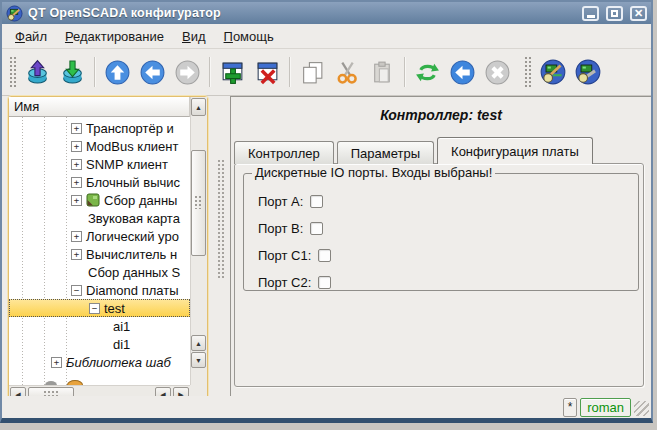 Image resolution: width=657 pixels, height=430 pixels. Describe the element at coordinates (198, 241) in the screenshot. I see `tree-vertical-scrollbar: ▲ ▲ ▼` at that location.